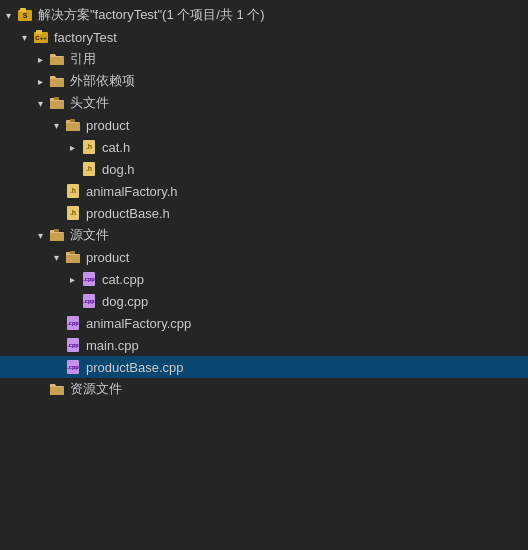 This screenshot has height=550, width=528. Describe the element at coordinates (264, 81) in the screenshot. I see `tree-item-external-deps: 外部依赖项` at that location.